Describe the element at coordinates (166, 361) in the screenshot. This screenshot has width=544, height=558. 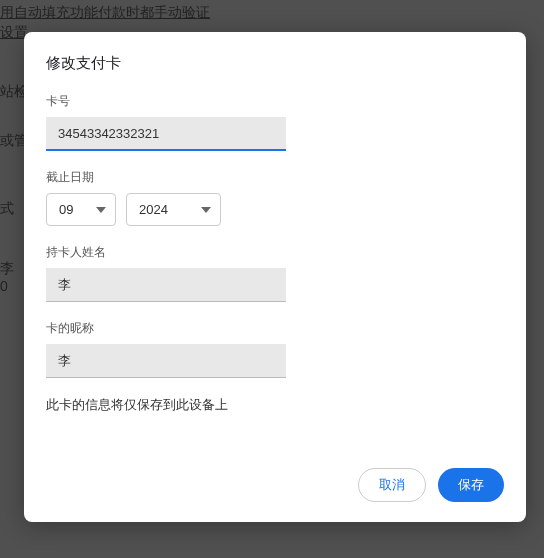
I see `nickname-input` at that location.